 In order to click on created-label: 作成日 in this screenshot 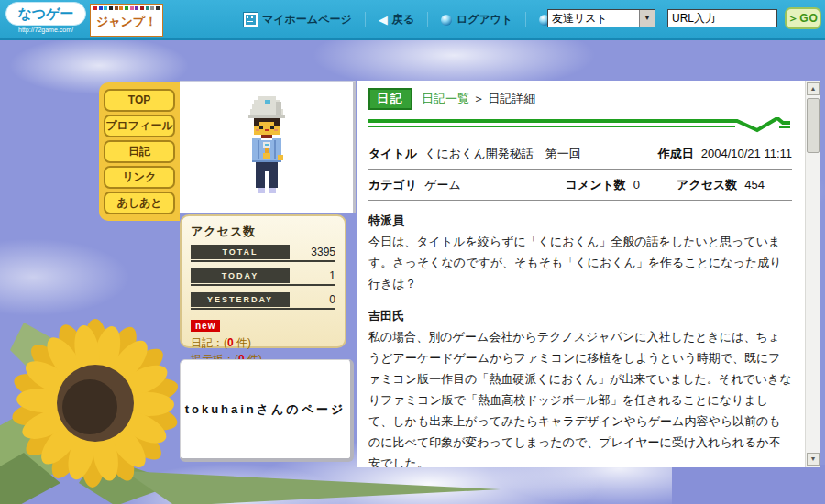, I will do `click(676, 154)`.